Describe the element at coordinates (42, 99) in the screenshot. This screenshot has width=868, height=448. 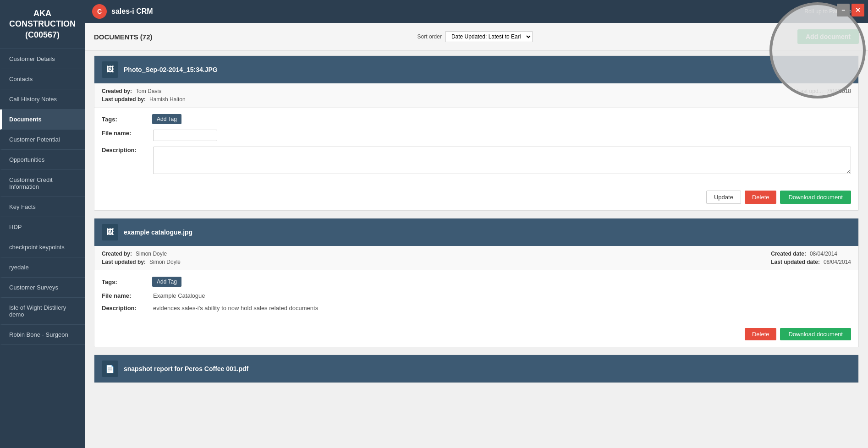
I see `sidebar-item-call-history-notes: Call History Notes` at that location.